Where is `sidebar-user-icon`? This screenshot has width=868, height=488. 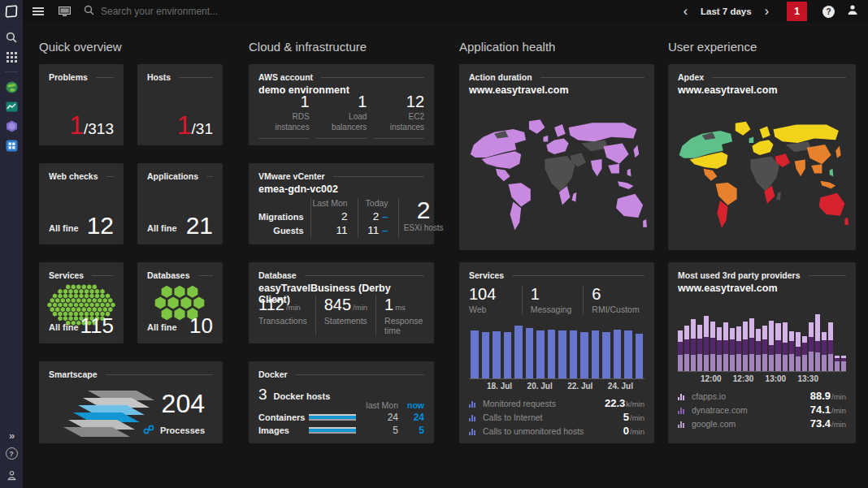
sidebar-user-icon is located at coordinates (11, 475).